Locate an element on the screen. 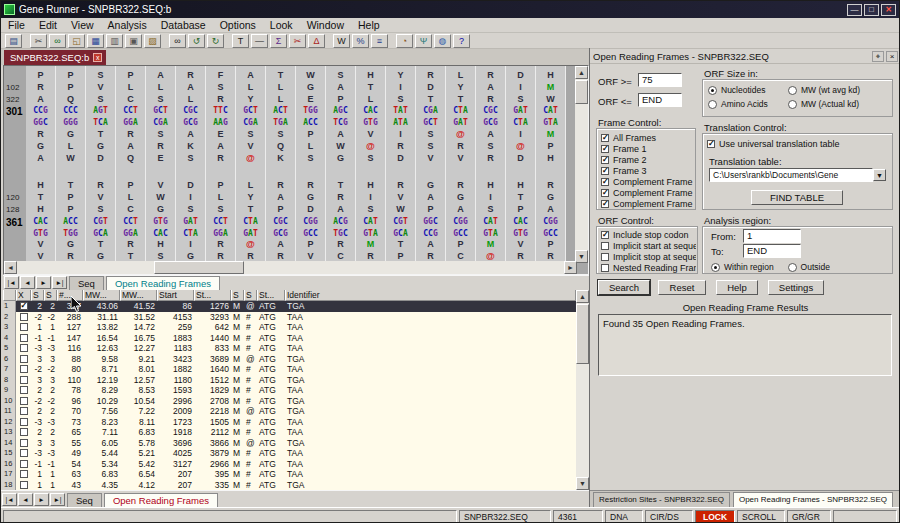 This screenshot has height=523, width=900. orf-column-header: X is located at coordinates (24, 296).